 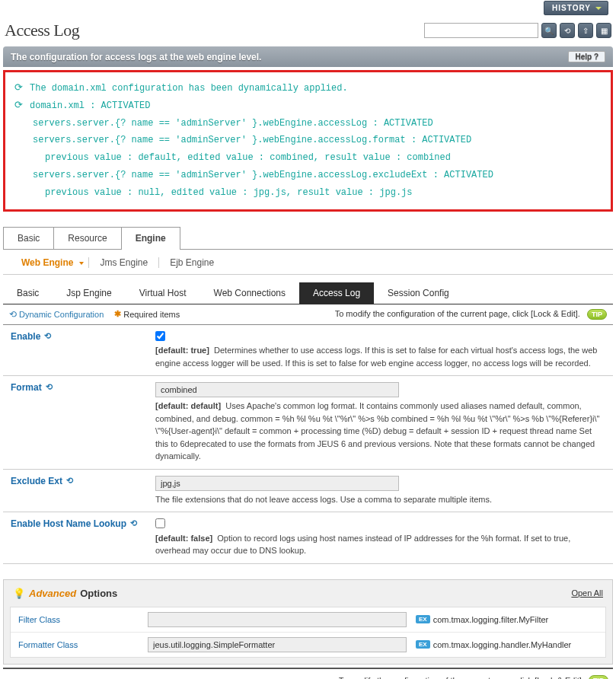 I want to click on asterisk-icon: ✱, so click(x=117, y=314).